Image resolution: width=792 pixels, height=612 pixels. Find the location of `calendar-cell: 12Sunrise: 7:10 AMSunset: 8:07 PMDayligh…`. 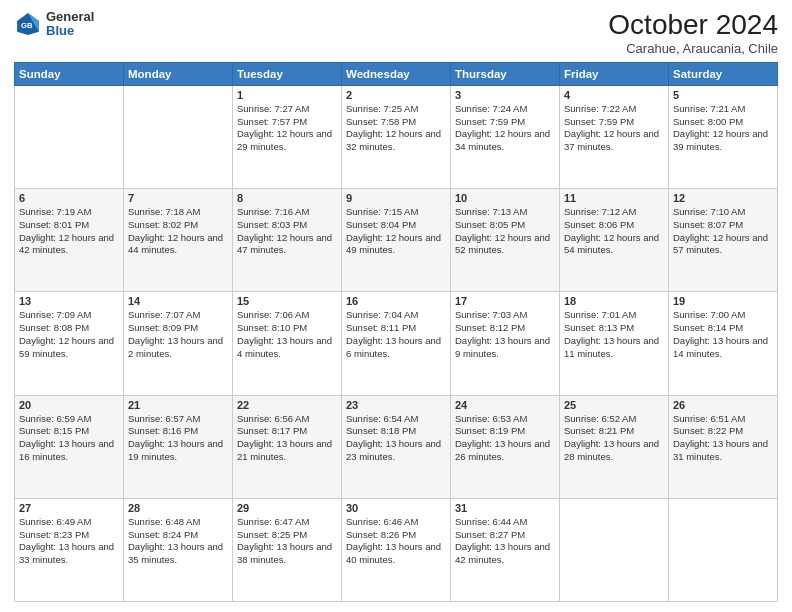

calendar-cell: 12Sunrise: 7:10 AMSunset: 8:07 PMDayligh… is located at coordinates (724, 240).